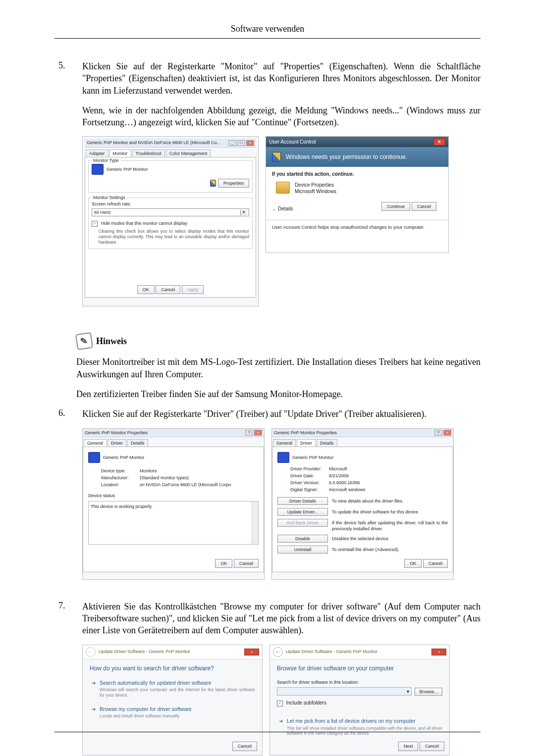 This screenshot has width=535, height=756. I want to click on maximize-button: □, so click(241, 143).